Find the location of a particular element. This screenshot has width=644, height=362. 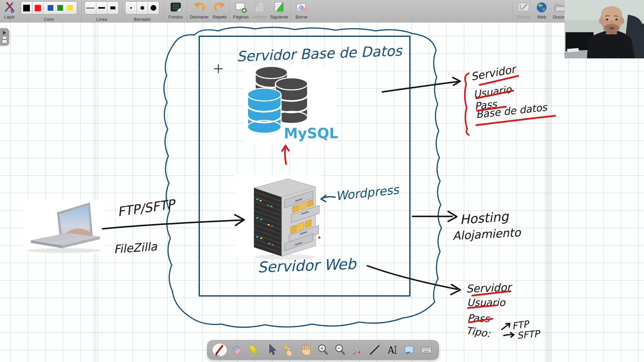

color-swatch-blue is located at coordinates (50, 8).